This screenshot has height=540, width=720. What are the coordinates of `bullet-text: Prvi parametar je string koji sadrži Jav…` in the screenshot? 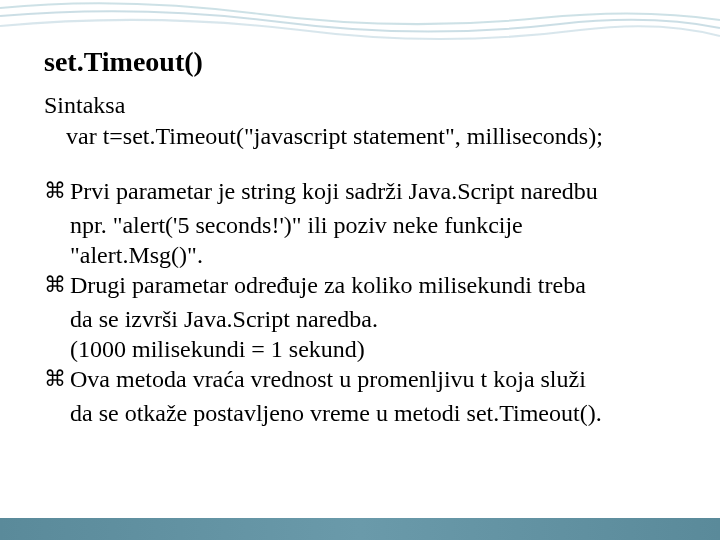 It's located at (334, 191).